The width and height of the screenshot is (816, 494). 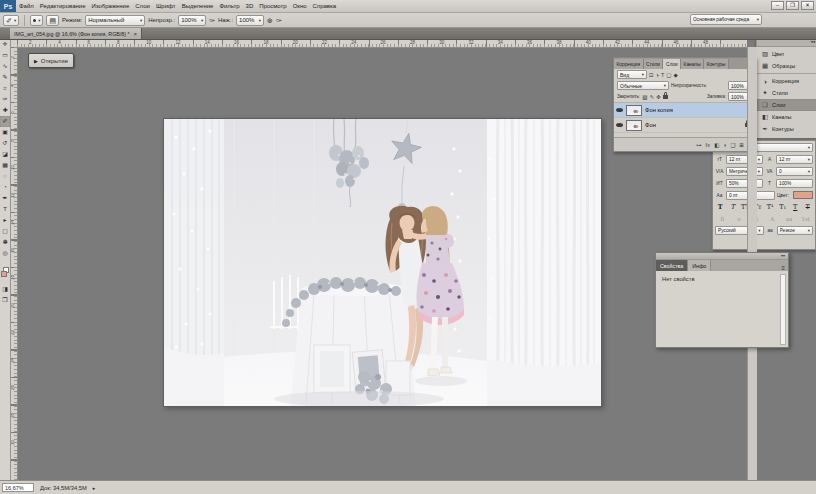 I want to click on layers-group-tab-2: Слои, so click(x=672, y=64).